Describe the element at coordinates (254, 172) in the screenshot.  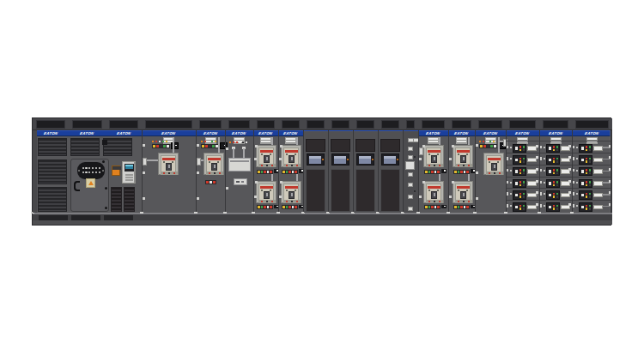
I see `divider` at that location.